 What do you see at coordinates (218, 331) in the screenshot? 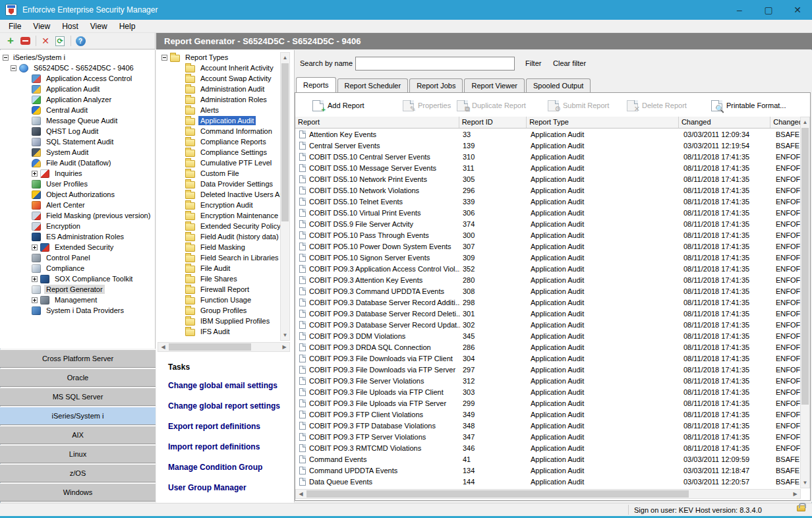
I see `tree-item-ifs-audit: IFS Audit` at bounding box center [218, 331].